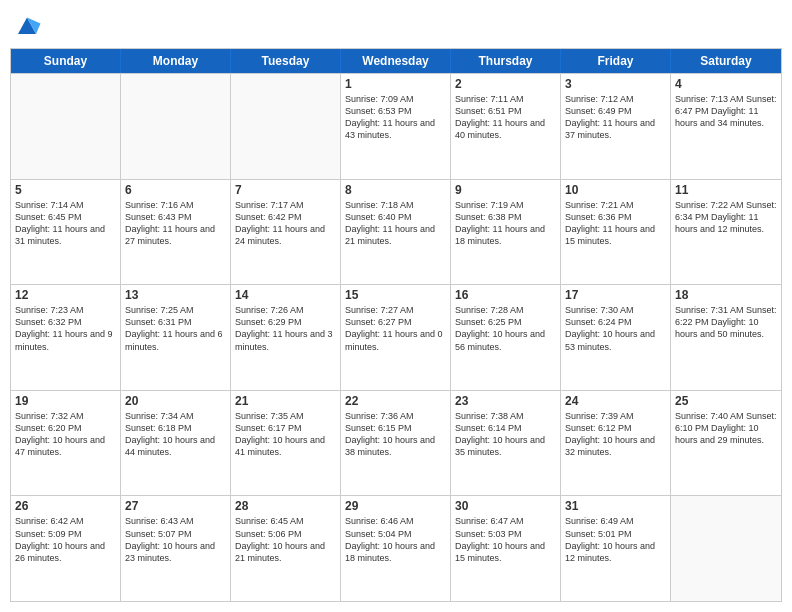  What do you see at coordinates (286, 444) in the screenshot?
I see `day-cell-21: 21Sunrise: 7:35 AM Sunset: 6:17 PM Dayli…` at bounding box center [286, 444].